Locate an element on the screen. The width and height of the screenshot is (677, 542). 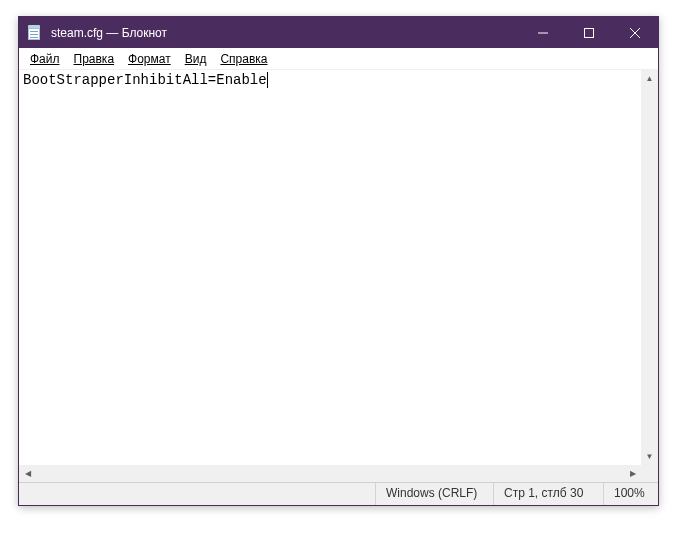
scroll-right-icon: ▶ is located at coordinates (632, 474).